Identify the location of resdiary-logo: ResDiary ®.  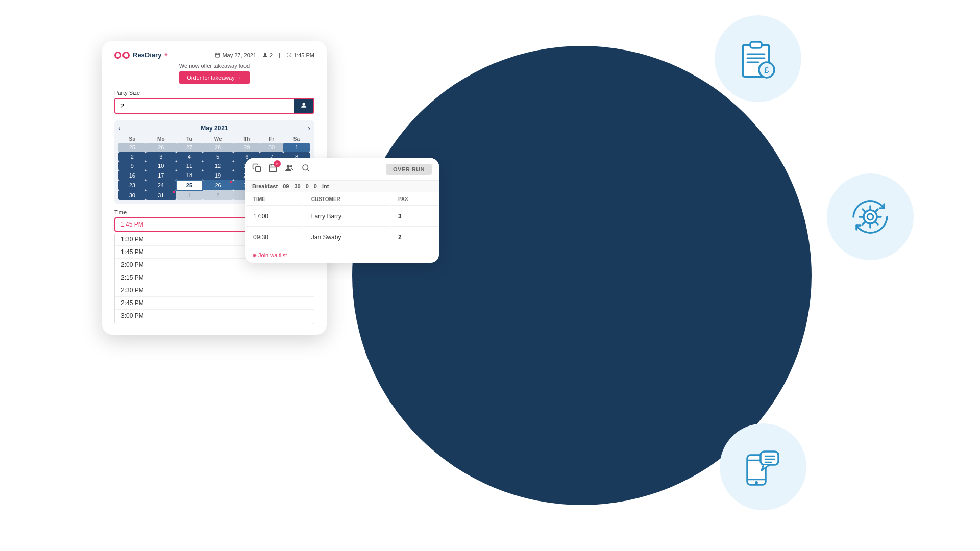
(141, 55).